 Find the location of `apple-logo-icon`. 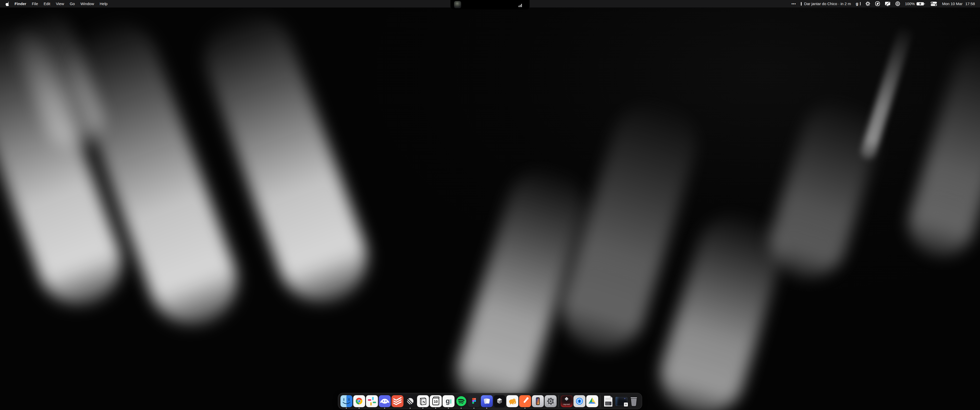

apple-logo-icon is located at coordinates (8, 4).